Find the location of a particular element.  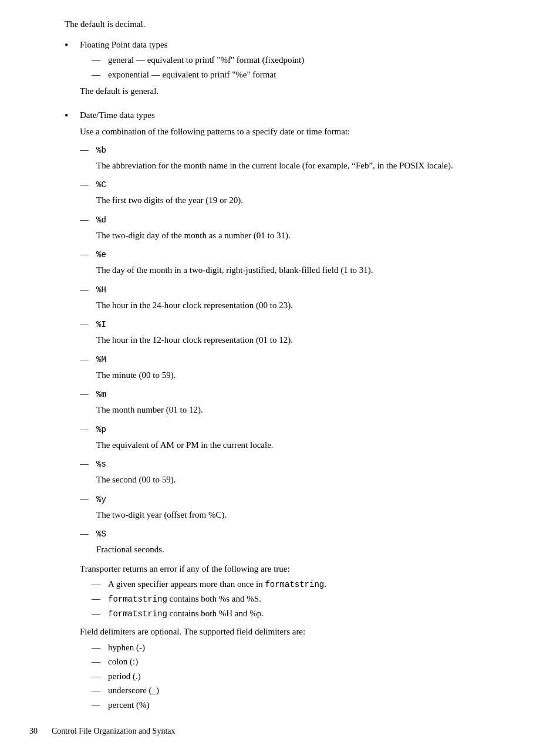

page-footer: 30 Control File Organization and Syntax is located at coordinates (280, 731).